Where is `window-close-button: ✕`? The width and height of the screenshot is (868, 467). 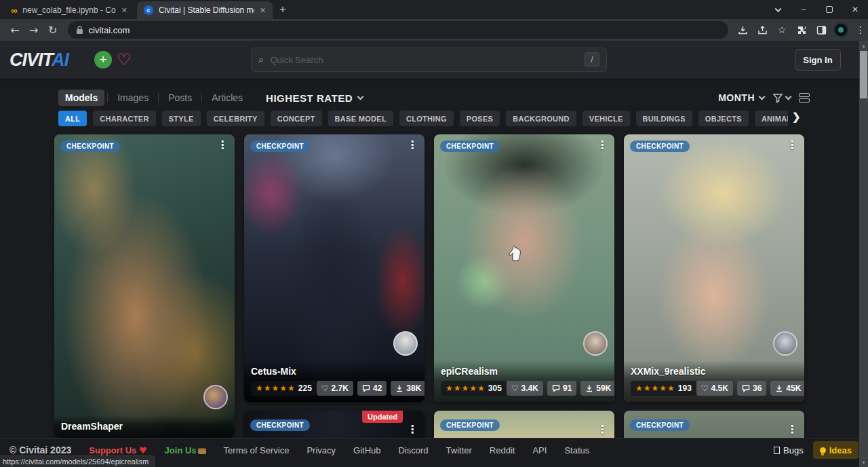
window-close-button: ✕ is located at coordinates (855, 10).